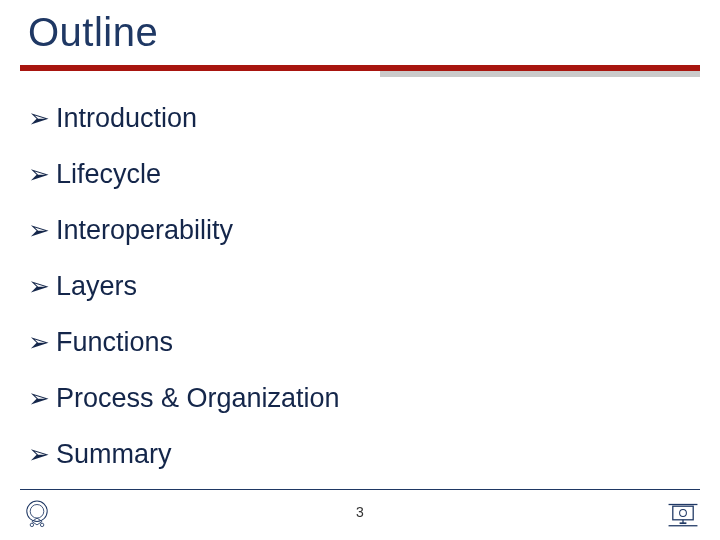  What do you see at coordinates (683, 513) in the screenshot?
I see `monitor-icon` at bounding box center [683, 513].